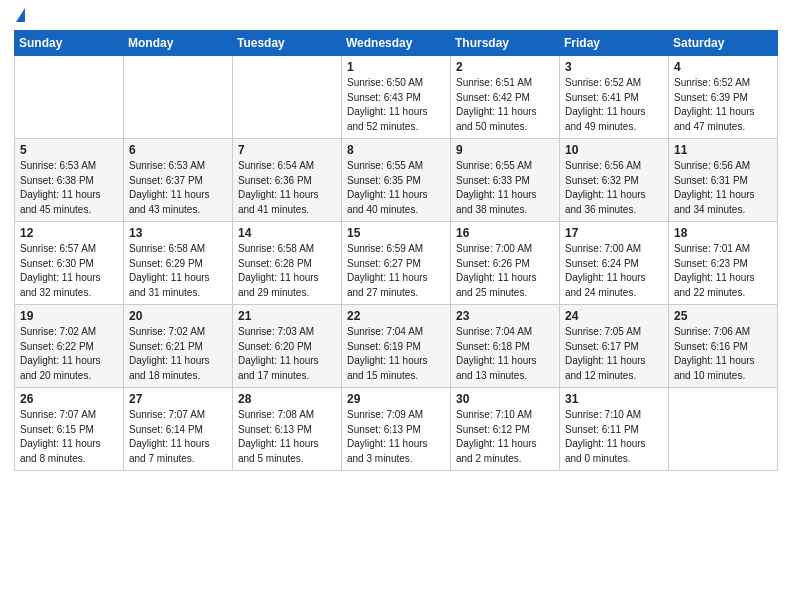 The width and height of the screenshot is (792, 612). I want to click on day-info: Sunrise: 7:09 AM Sunset: 6:13 PM Dayligh…, so click(396, 437).